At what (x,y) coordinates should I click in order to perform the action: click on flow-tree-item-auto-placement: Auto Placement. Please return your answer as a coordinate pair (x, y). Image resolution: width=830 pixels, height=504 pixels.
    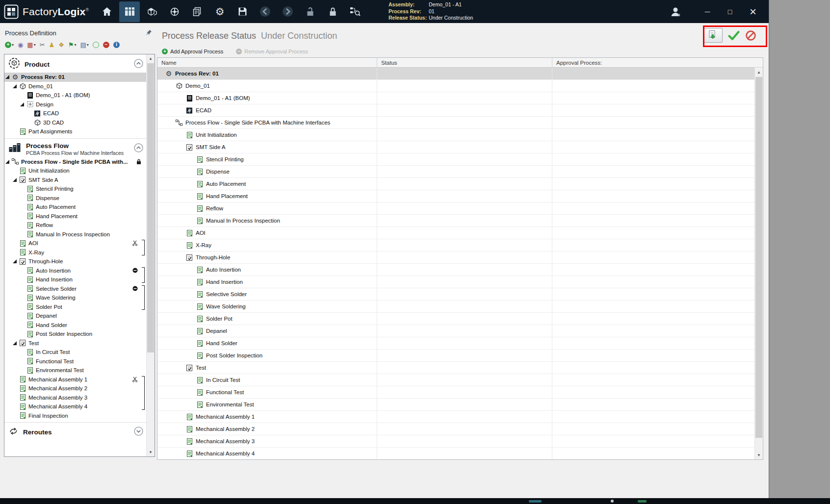
    Looking at the image, I should click on (76, 207).